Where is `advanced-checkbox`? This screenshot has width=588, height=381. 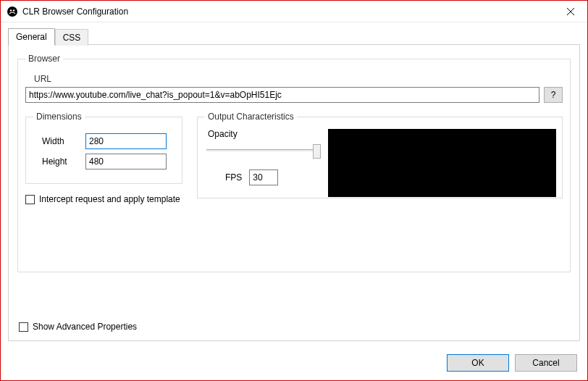
advanced-checkbox is located at coordinates (23, 327).